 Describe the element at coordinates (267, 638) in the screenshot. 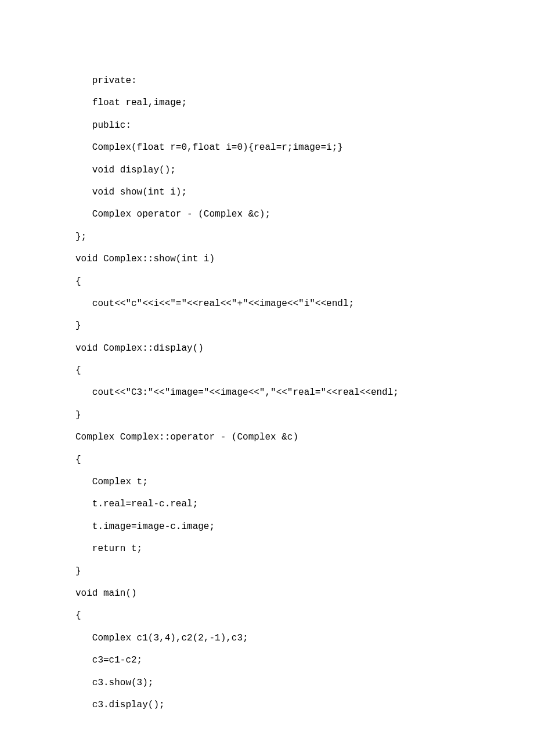

I see `code-line: Complex c1(3,4),c2(2,-1),c3;` at that location.